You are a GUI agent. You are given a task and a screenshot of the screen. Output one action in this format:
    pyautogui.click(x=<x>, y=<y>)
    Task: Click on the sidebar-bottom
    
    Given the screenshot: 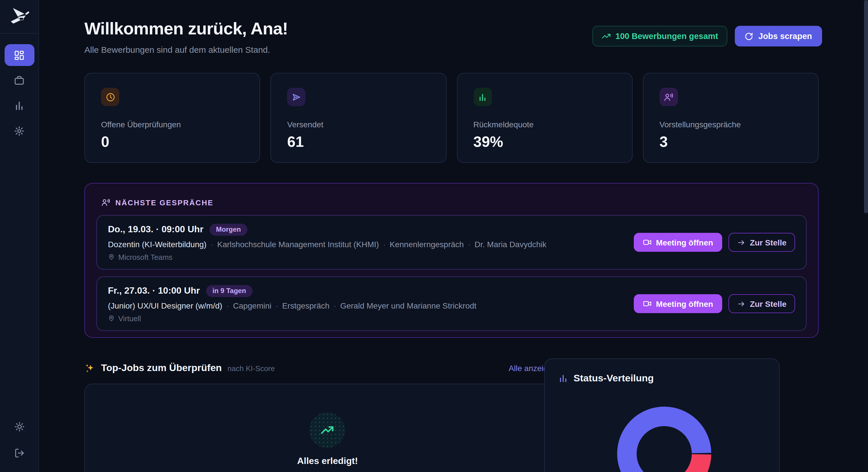 What is the action you would take?
    pyautogui.click(x=20, y=440)
    